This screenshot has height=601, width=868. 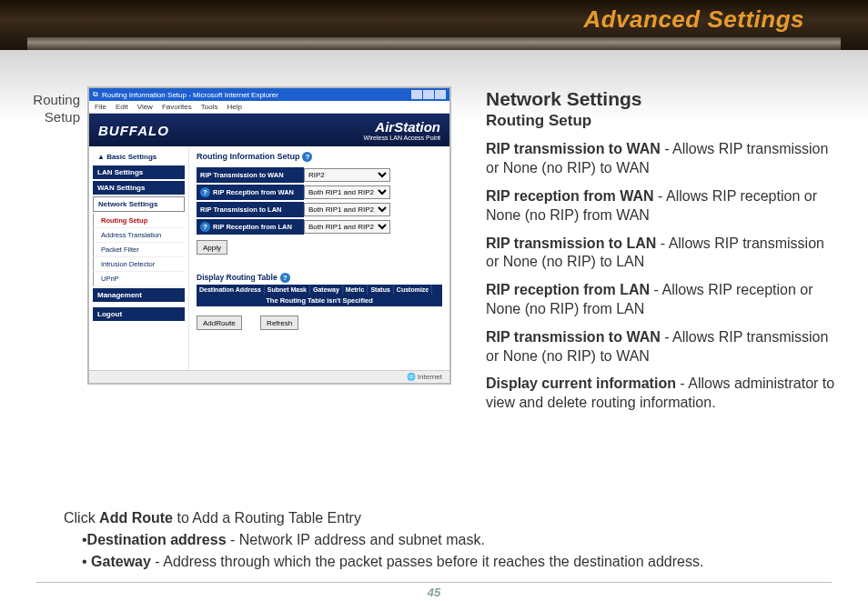 I want to click on brand-bar: BUFFALO AirStation Wireless LAN Access P…, so click(x=269, y=130).